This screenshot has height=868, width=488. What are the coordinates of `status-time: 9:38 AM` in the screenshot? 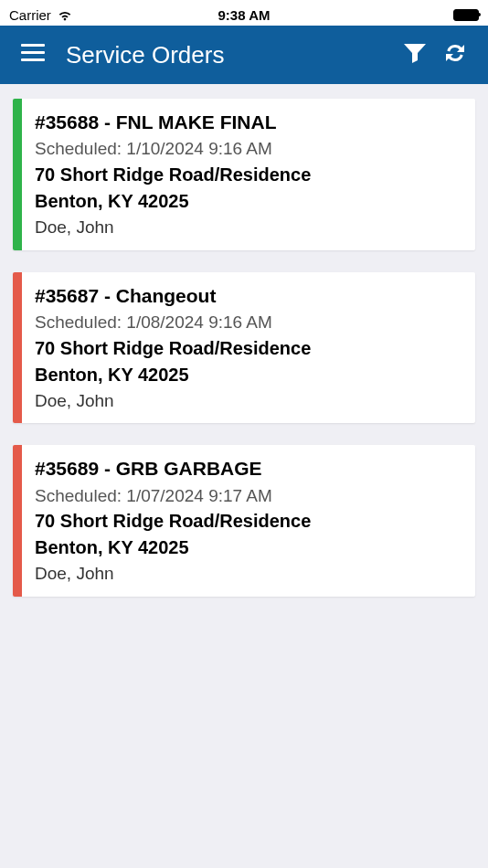 It's located at (245, 15).